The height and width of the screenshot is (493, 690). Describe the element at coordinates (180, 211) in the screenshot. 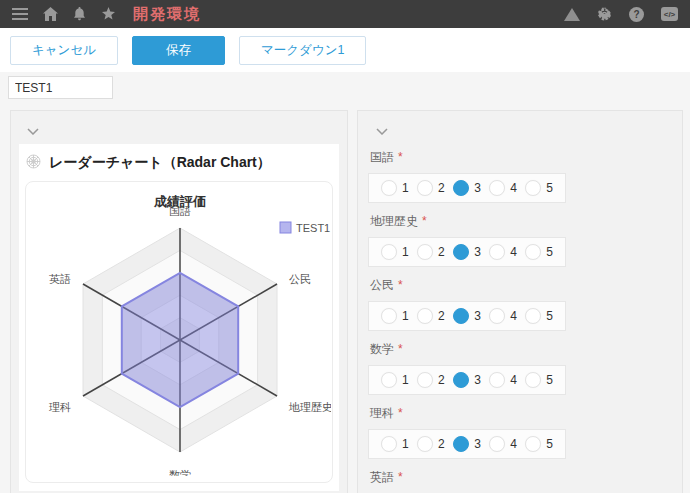

I see `svg-text: 国語` at that location.